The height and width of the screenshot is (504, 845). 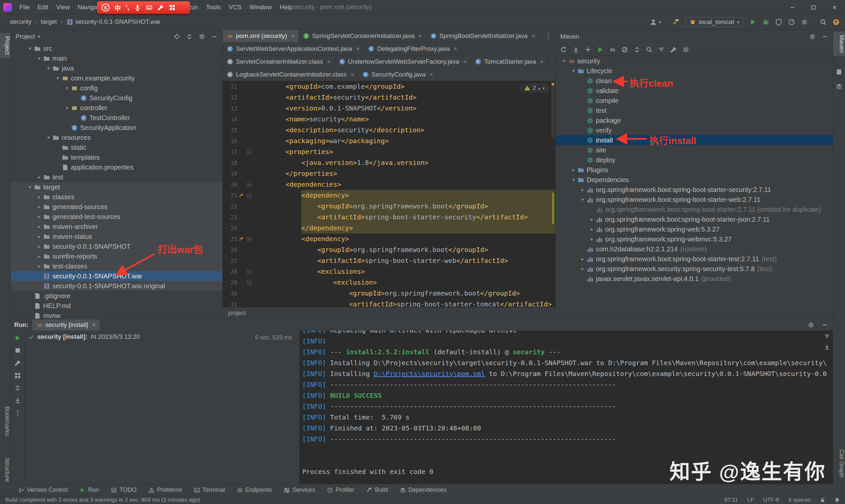 What do you see at coordinates (823, 500) in the screenshot?
I see `lock-icon` at bounding box center [823, 500].